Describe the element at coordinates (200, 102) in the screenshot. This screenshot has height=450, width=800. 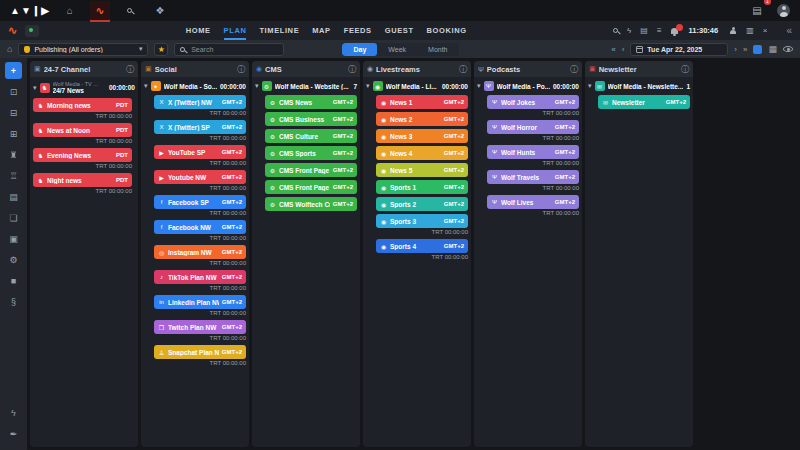
I see `schedule-card: XX (Twitter) NWGMT+2` at that location.